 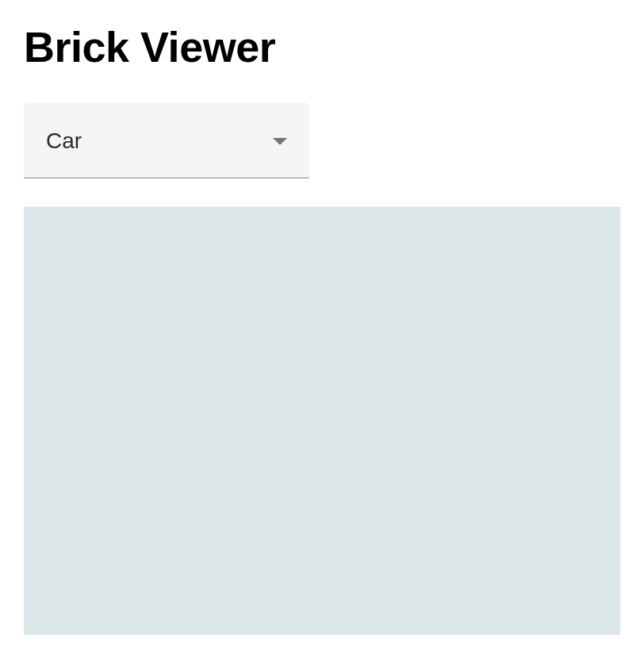 What do you see at coordinates (322, 47) in the screenshot?
I see `page-title: Brick Viewer` at bounding box center [322, 47].